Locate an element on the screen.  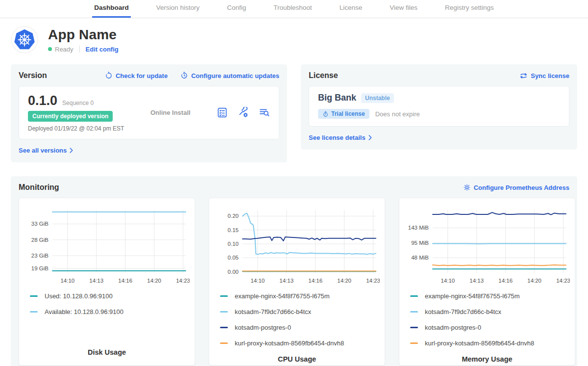
license-customer-name: Big Bank is located at coordinates (337, 98).